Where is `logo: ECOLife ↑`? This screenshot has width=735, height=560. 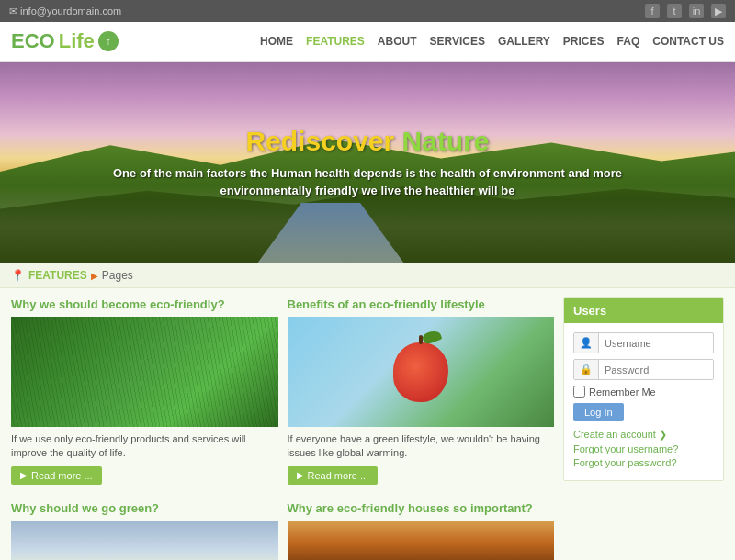
logo: ECOLife ↑ is located at coordinates (64, 41).